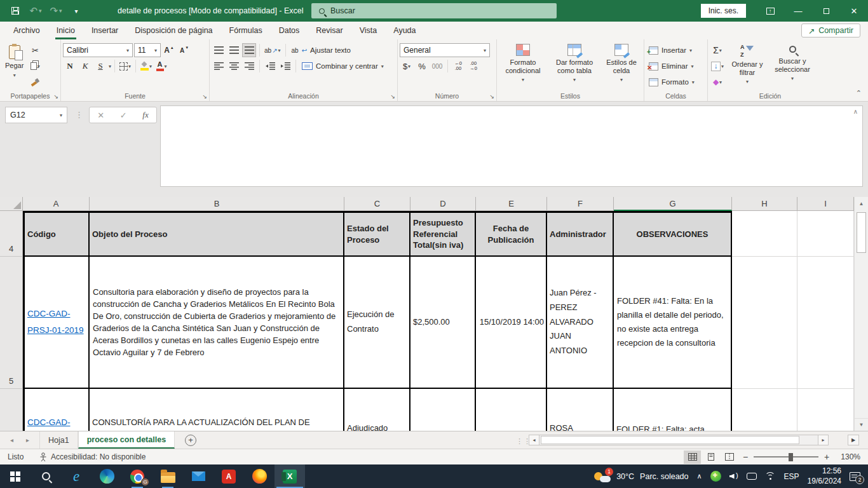  Describe the element at coordinates (76, 11) in the screenshot. I see `customize-qat-button: ▾` at that location.